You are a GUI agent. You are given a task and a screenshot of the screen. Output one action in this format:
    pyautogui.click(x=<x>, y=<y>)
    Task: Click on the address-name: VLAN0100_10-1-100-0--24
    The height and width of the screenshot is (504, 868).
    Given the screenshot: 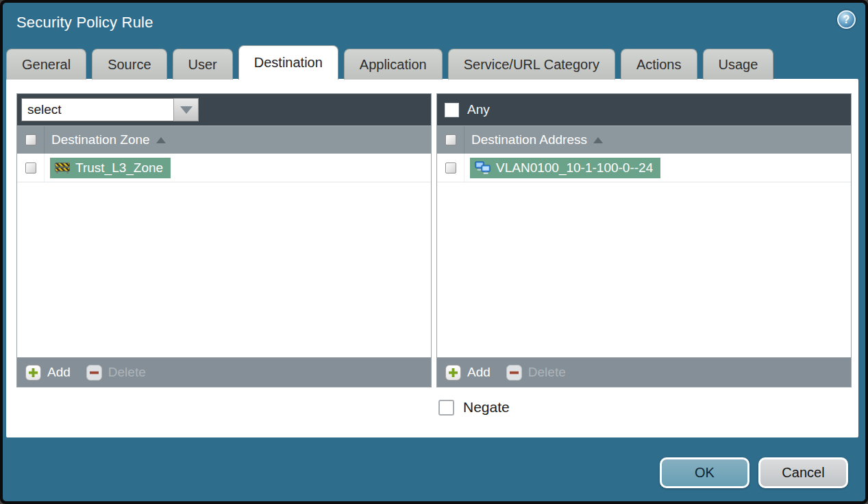 What is the action you would take?
    pyautogui.click(x=574, y=168)
    